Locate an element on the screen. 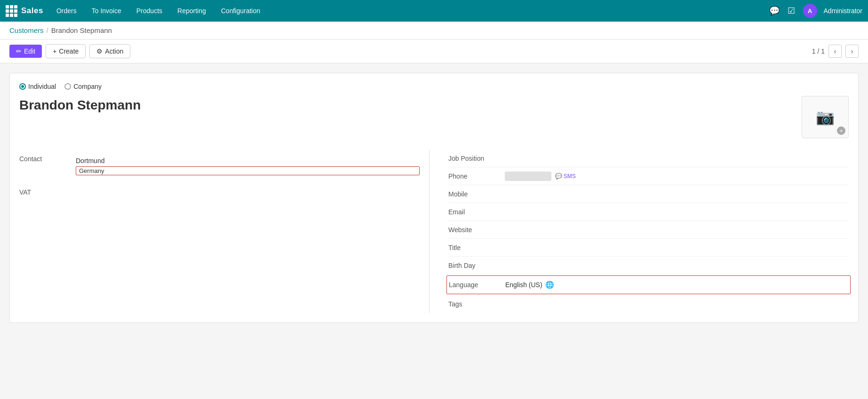 This screenshot has height=399, width=868. admin-name: Administrator is located at coordinates (843, 11).